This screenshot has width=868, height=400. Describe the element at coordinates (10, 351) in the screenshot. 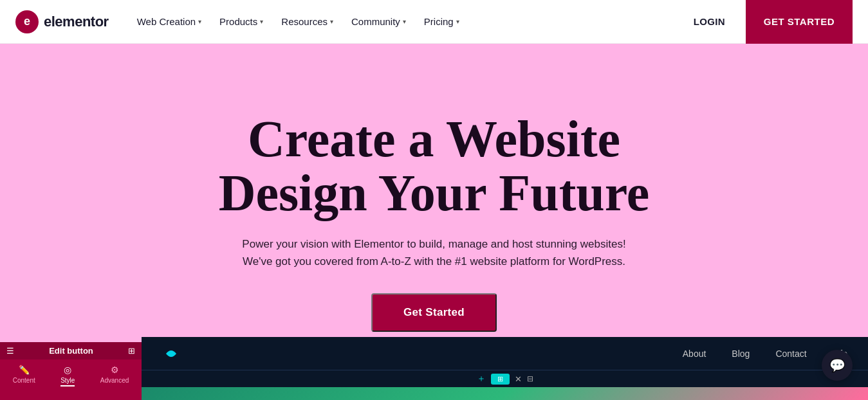

I see `hamburger-icon: ☰` at that location.